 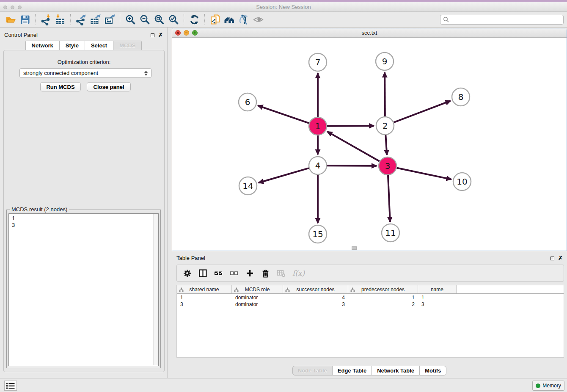 I want to click on close-panel-button: Close panel, so click(x=109, y=87).